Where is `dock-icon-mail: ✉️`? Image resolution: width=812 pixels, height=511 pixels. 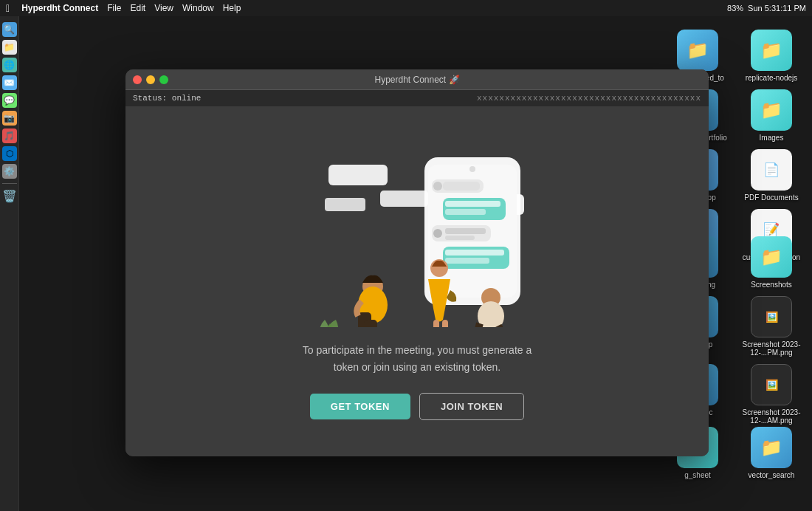
dock-icon-mail: ✉️ is located at coordinates (10, 83).